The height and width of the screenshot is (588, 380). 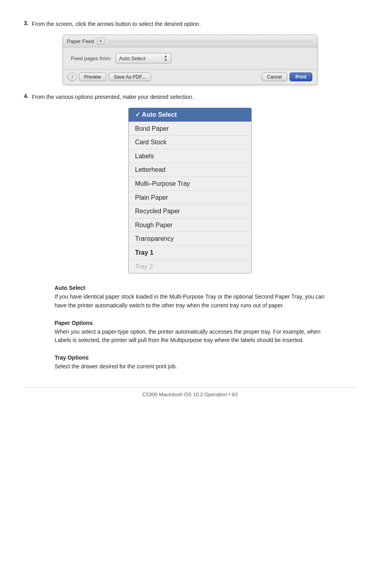 I want to click on paper-type-dropdown: ✓ Auto SelectBond PaperCard StockLabelsL…, so click(x=190, y=191).